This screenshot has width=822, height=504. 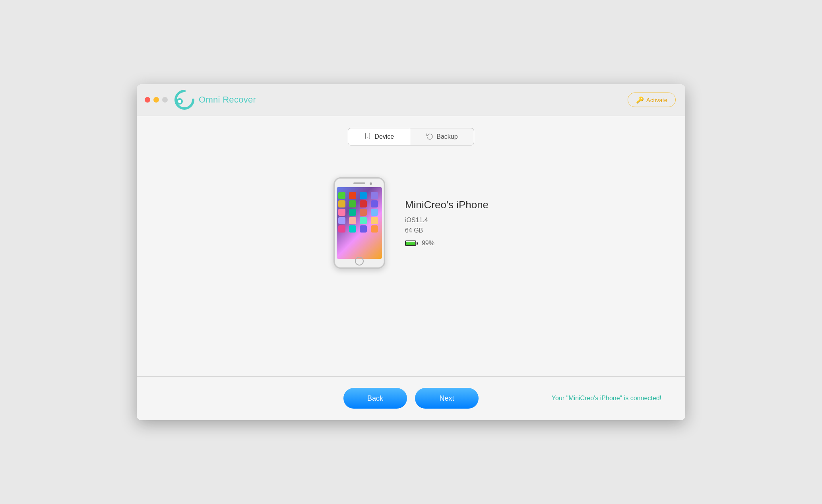 What do you see at coordinates (215, 100) in the screenshot?
I see `logo-area: Omni Recover` at bounding box center [215, 100].